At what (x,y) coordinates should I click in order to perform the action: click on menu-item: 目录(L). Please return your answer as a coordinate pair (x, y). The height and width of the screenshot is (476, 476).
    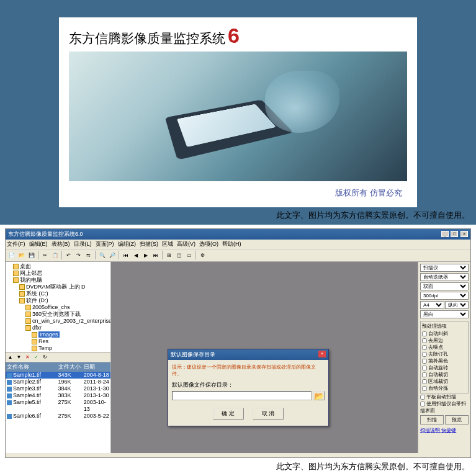
    Looking at the image, I should click on (83, 244).